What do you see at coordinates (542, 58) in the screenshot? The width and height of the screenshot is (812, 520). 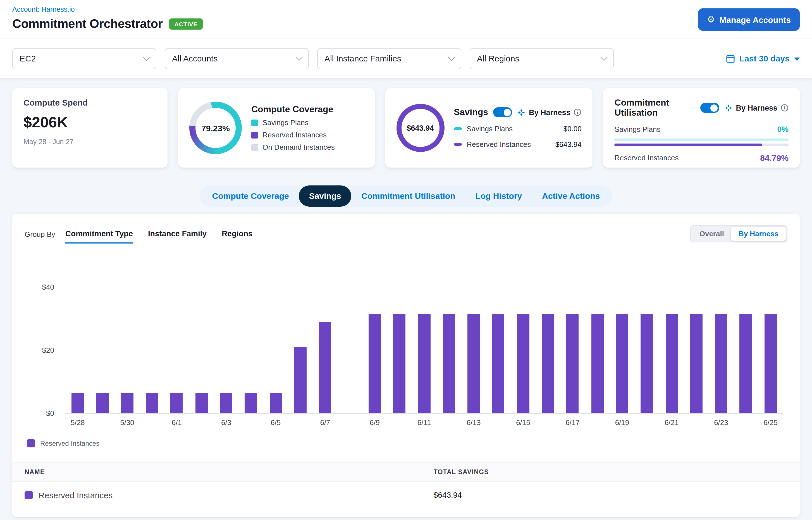 I see `regions-filter-select: All Regions` at bounding box center [542, 58].